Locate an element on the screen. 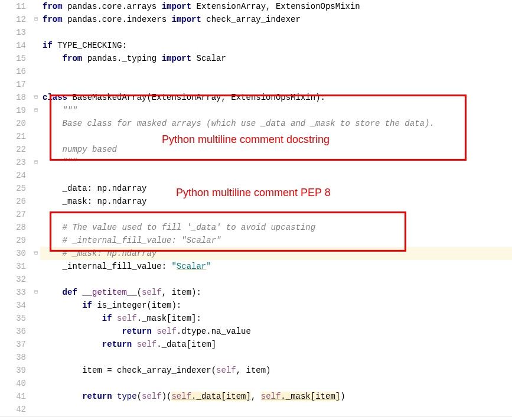 This screenshot has width=512, height=420. code-line: return type(self)(self._data[item], self… is located at coordinates (276, 396).